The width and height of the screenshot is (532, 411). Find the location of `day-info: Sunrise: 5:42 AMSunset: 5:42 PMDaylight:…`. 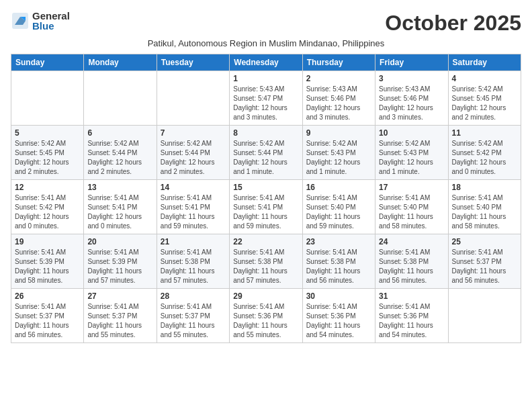

day-info: Sunrise: 5:42 AMSunset: 5:42 PMDaylight:… is located at coordinates (485, 158).